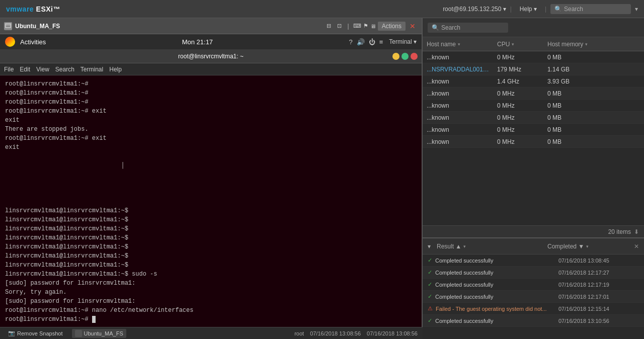 Image resolution: width=644 pixels, height=339 pixels. Describe the element at coordinates (372, 42) in the screenshot. I see `gnome-power-icon: ⏻` at that location.